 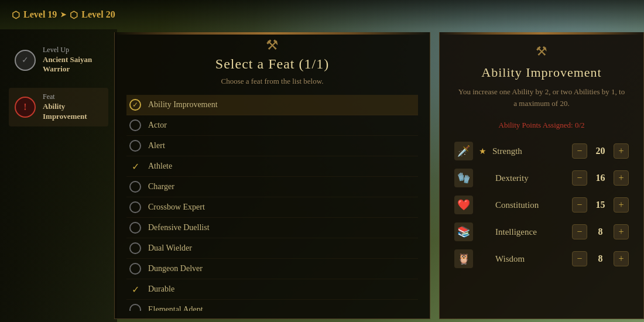 What do you see at coordinates (580, 151) in the screenshot?
I see `strength-minus-btn: −` at bounding box center [580, 151].